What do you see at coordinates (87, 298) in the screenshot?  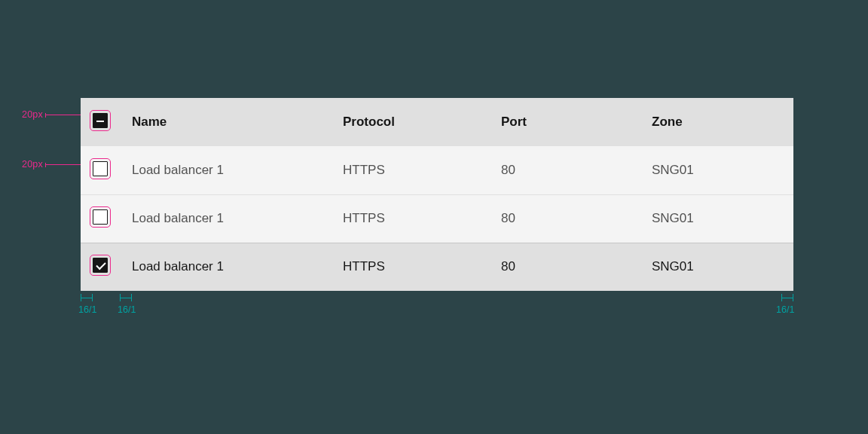 I see `spec-bracket-left` at bounding box center [87, 298].